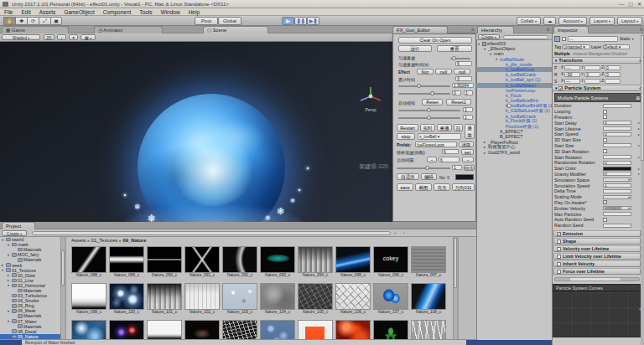 The width and height of the screenshot is (644, 345). What do you see at coordinates (593, 39) in the screenshot?
I see `name-field: —` at bounding box center [593, 39].